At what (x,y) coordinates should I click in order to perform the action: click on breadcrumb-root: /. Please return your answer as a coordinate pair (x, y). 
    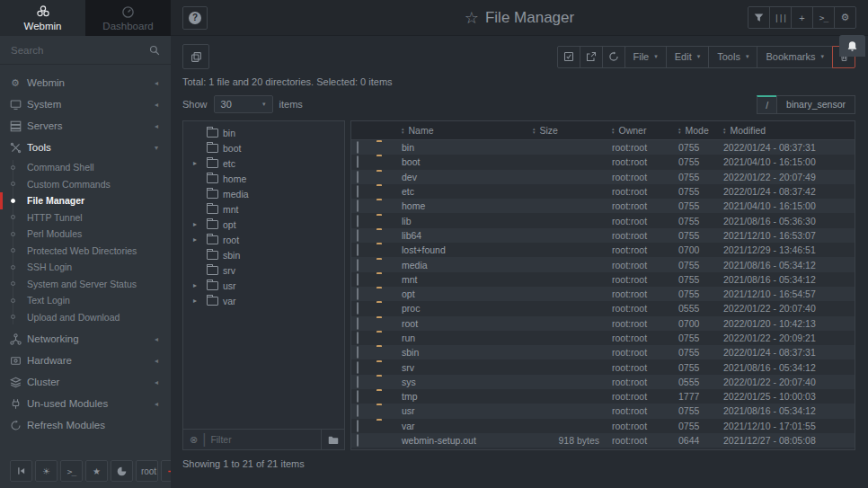
    Looking at the image, I should click on (767, 104).